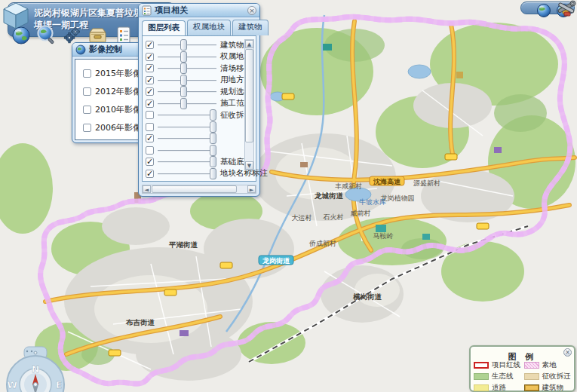 This screenshot has height=392, width=577. What do you see at coordinates (35, 369) in the screenshot?
I see `compass-navigator: N W E` at bounding box center [35, 369].